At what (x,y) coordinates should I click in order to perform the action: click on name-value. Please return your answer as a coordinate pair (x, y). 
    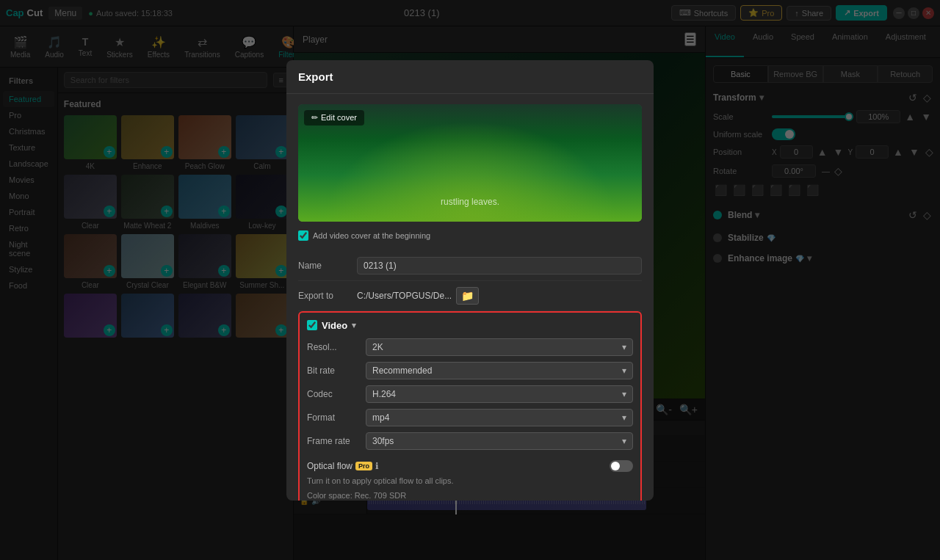
    Looking at the image, I should click on (499, 266).